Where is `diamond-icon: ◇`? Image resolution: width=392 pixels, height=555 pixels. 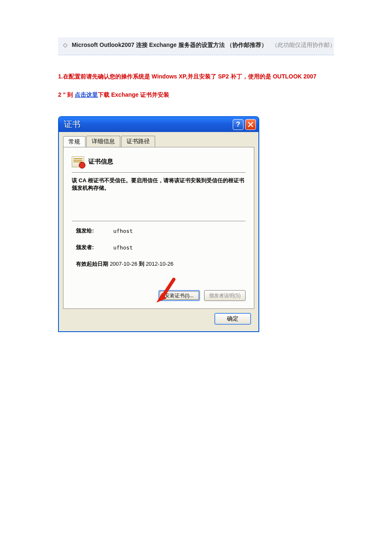
diamond-icon: ◇ is located at coordinates (66, 45).